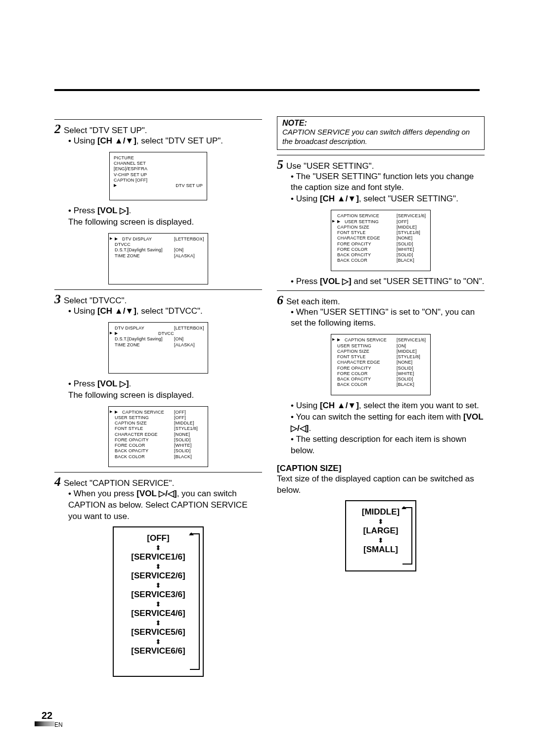 Image resolution: width=534 pixels, height=756 pixels. I want to click on osd-user-setting-off: CAPTION SERVICE[SERVICE1/6]USER SETTING[…, so click(381, 240).